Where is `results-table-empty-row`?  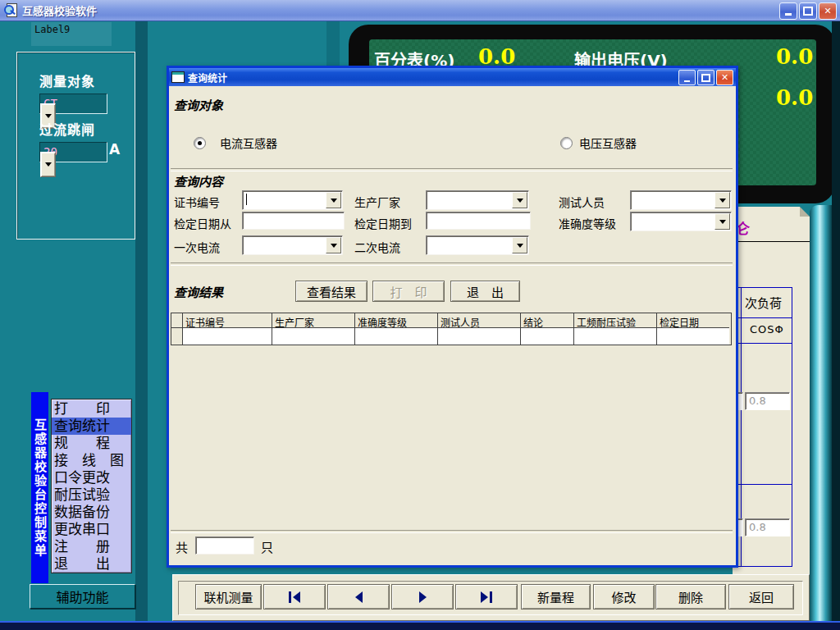 results-table-empty-row is located at coordinates (451, 336).